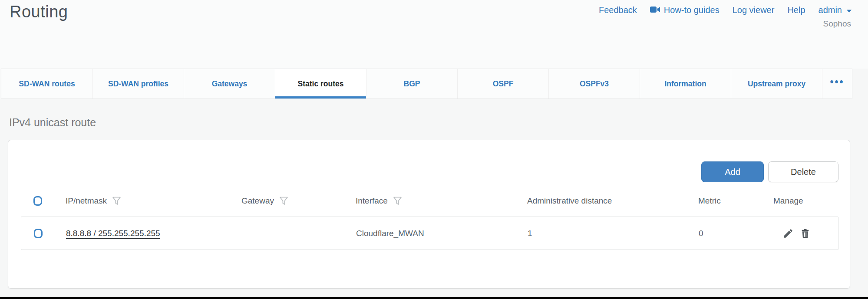 This screenshot has height=299, width=868. I want to click on tab-upstream-proxy: Upstream proxy, so click(776, 84).